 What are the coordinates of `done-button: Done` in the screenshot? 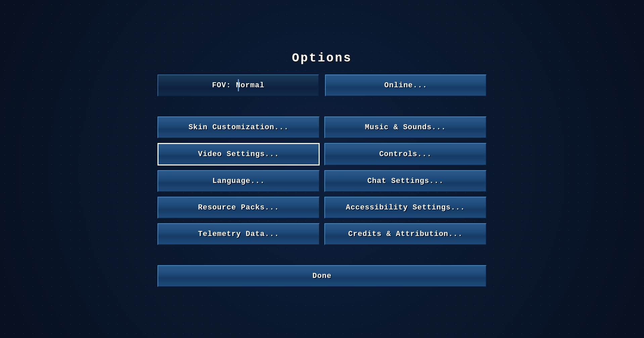 It's located at (322, 276).